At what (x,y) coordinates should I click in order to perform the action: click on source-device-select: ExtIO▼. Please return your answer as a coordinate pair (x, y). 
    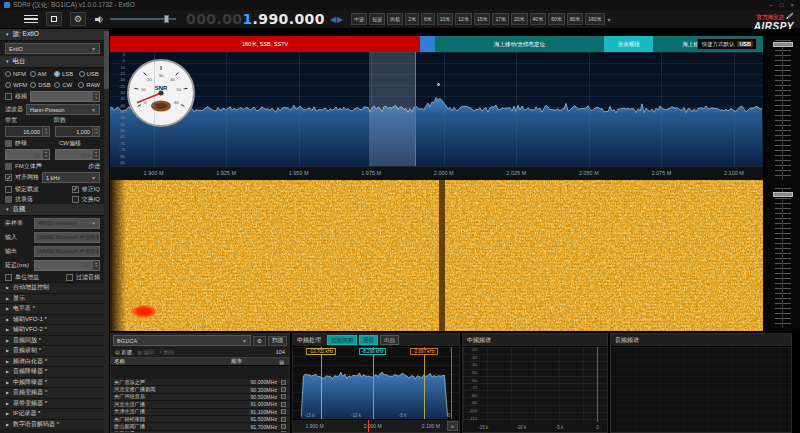
    Looking at the image, I should click on (52, 48).